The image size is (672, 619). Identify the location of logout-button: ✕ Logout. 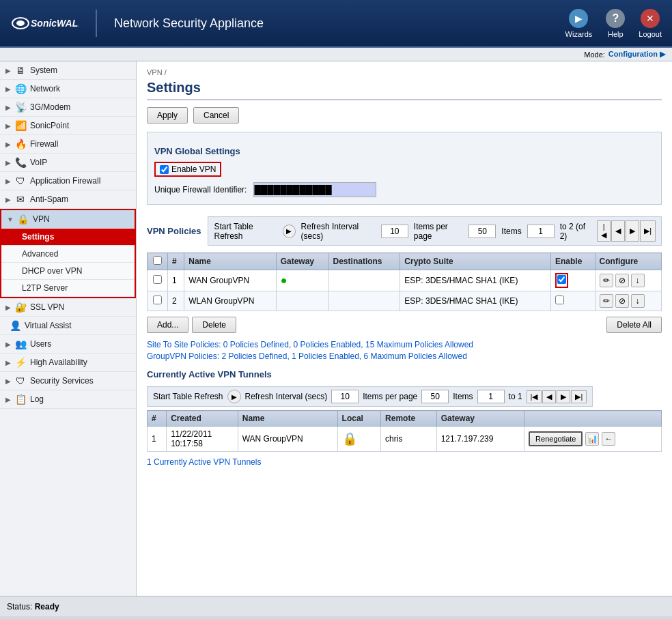
(650, 23).